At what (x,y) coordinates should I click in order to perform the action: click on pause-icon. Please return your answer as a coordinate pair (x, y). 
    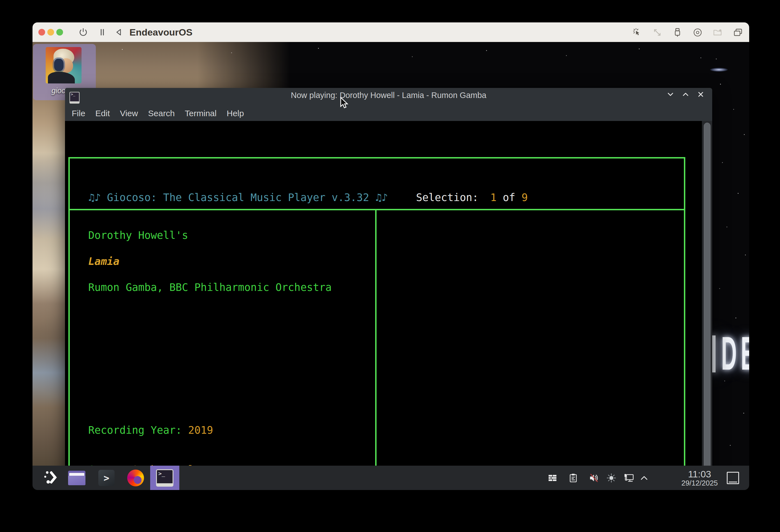
    Looking at the image, I should click on (102, 32).